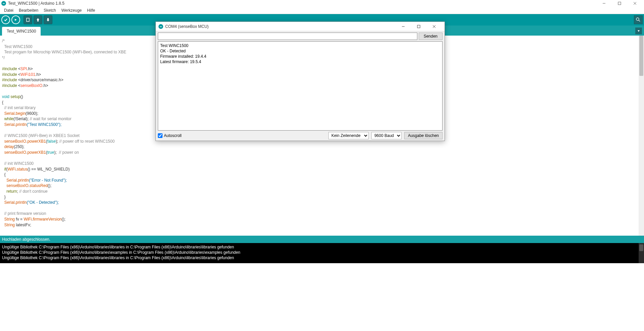 Image resolution: width=644 pixels, height=331 pixels. What do you see at coordinates (322, 225) in the screenshot?
I see `code-line: String latestFv;` at bounding box center [322, 225].